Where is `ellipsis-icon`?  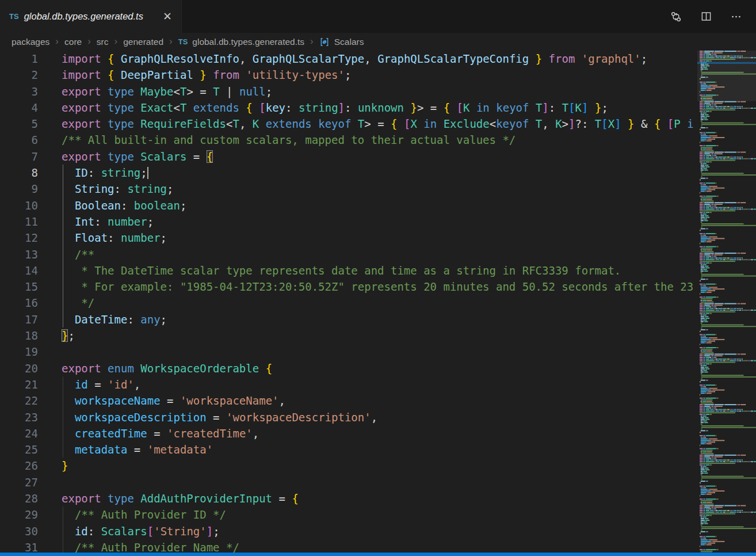 ellipsis-icon is located at coordinates (736, 16).